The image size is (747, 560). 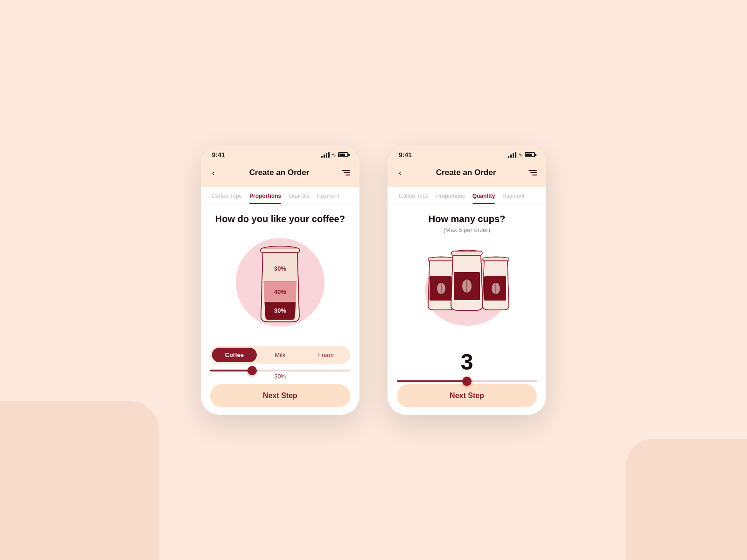 What do you see at coordinates (234, 355) in the screenshot?
I see `prop-tab-coffee: Coffee` at bounding box center [234, 355].